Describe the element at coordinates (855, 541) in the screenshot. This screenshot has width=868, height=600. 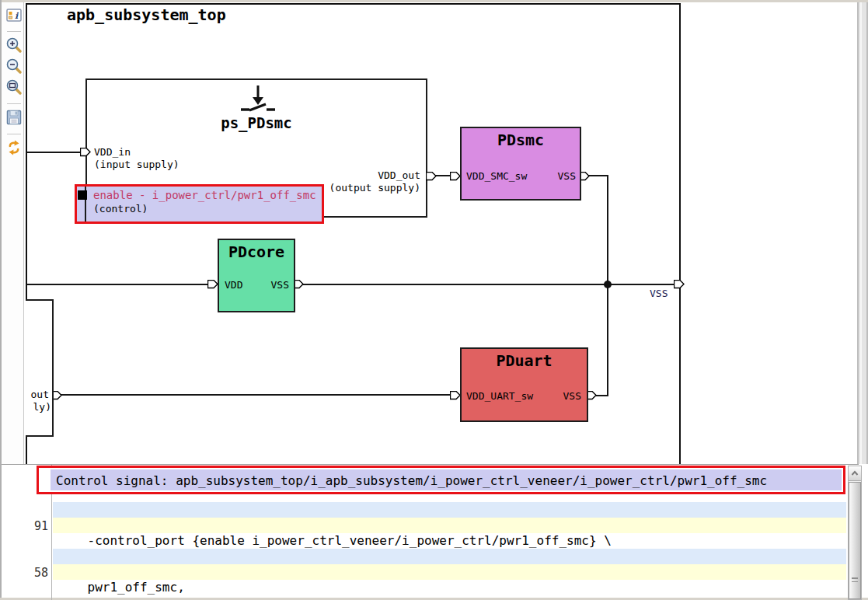
I see `scrollbar-thumb` at that location.